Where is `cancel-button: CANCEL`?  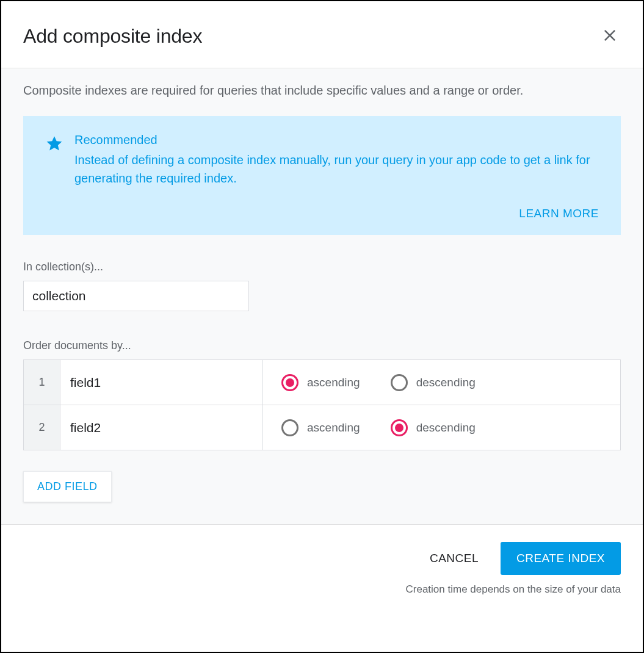 cancel-button: CANCEL is located at coordinates (454, 558).